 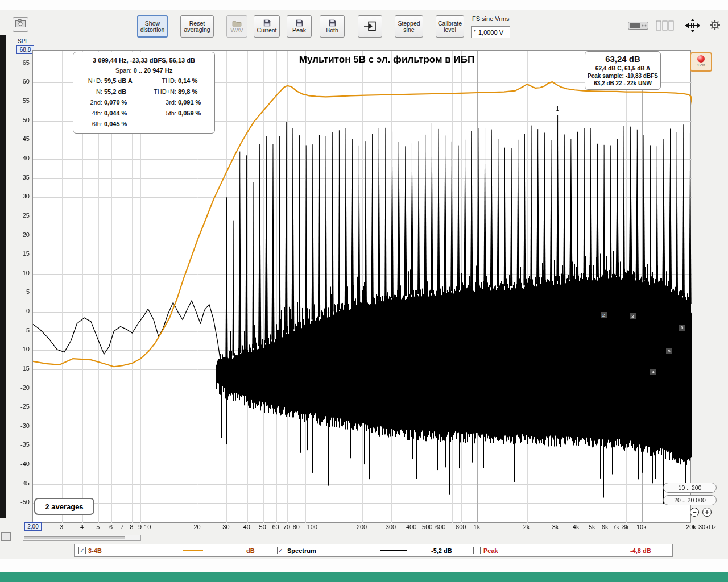 What do you see at coordinates (6, 537) in the screenshot?
I see `window-corner-icon` at bounding box center [6, 537].